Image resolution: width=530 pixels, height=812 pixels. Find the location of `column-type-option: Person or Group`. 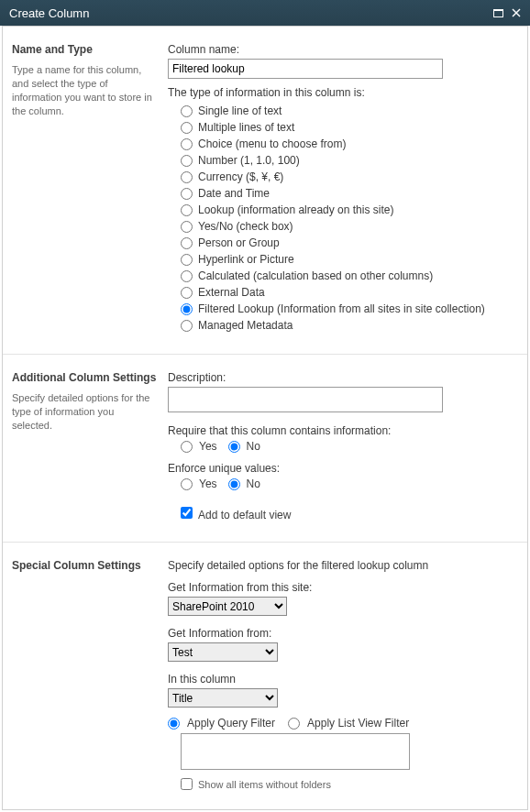

column-type-option: Person or Group is located at coordinates (349, 243).